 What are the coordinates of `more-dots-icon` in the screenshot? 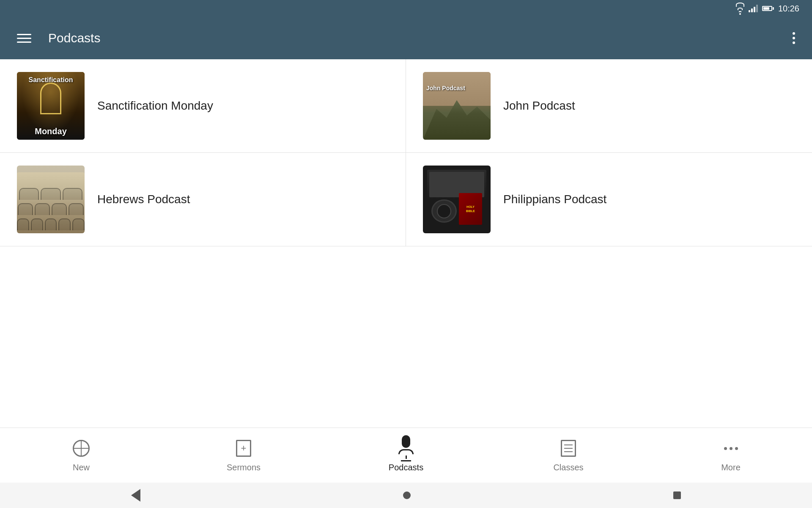 It's located at (731, 448).